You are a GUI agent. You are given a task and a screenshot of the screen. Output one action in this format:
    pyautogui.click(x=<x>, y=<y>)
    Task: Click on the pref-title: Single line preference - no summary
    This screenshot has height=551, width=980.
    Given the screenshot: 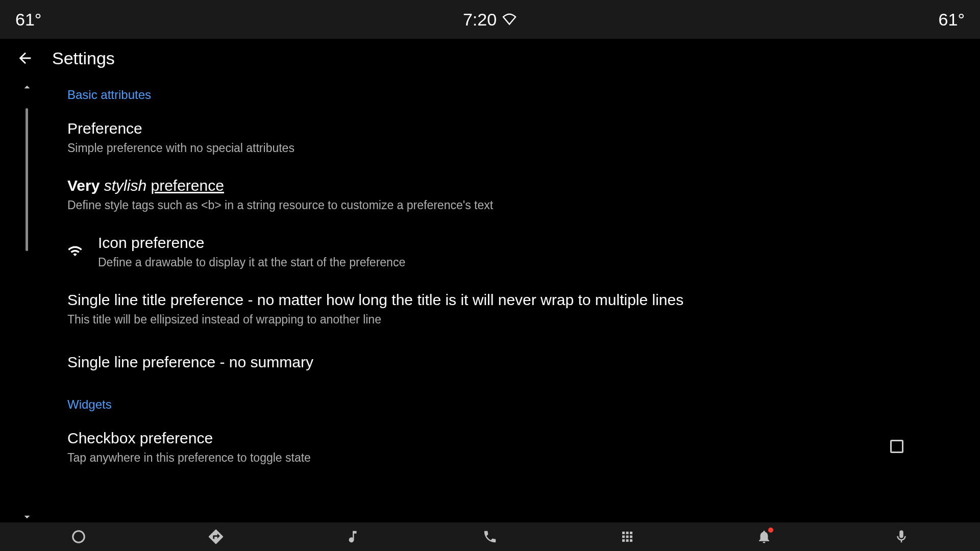 What is the action you would take?
    pyautogui.click(x=508, y=362)
    